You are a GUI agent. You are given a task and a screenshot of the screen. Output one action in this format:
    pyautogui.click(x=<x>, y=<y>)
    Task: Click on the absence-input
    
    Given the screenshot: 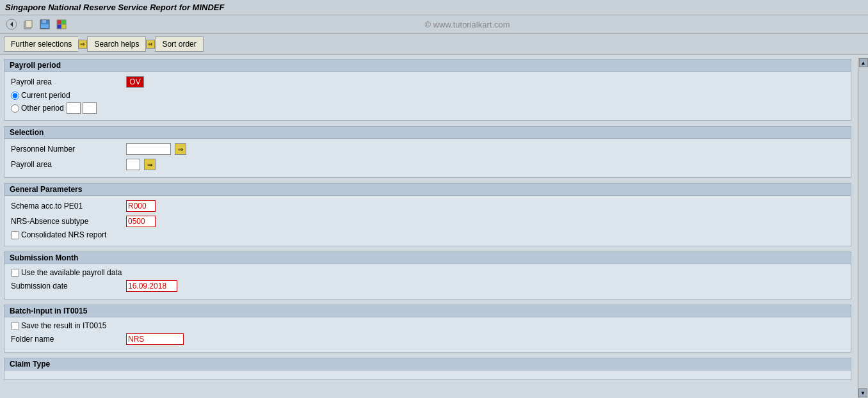 What is the action you would take?
    pyautogui.click(x=141, y=221)
    